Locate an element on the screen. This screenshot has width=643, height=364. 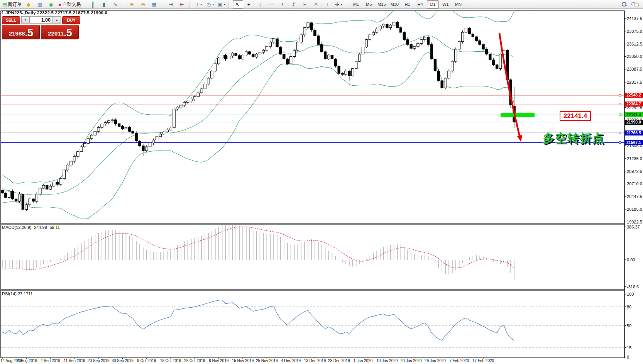
volume-increase-button: ▲ is located at coordinates (57, 20).